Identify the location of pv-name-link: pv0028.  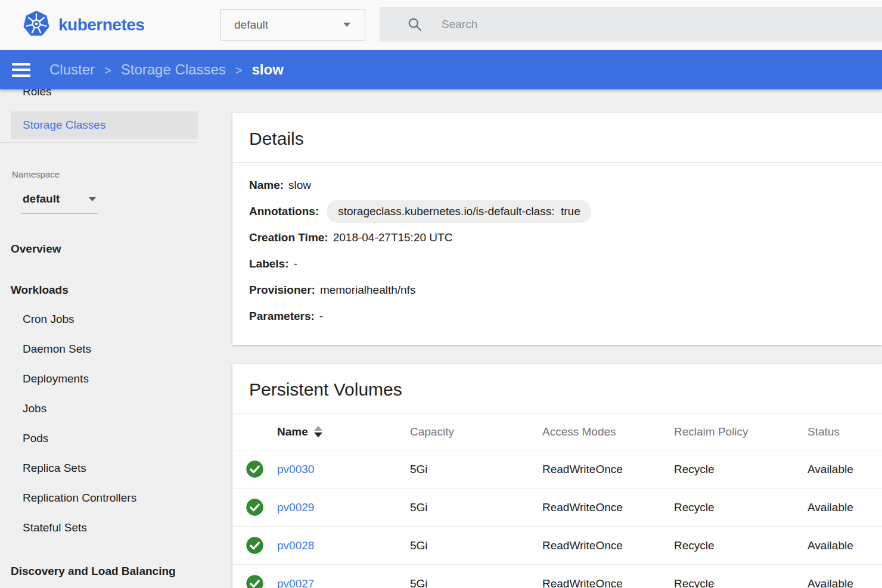
(296, 546).